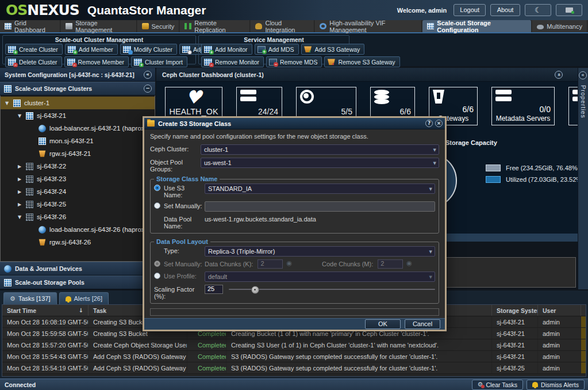 Image resolution: width=588 pixels, height=390 pixels. What do you see at coordinates (332, 289) in the screenshot?
I see `scaling-factor-slider` at bounding box center [332, 289].